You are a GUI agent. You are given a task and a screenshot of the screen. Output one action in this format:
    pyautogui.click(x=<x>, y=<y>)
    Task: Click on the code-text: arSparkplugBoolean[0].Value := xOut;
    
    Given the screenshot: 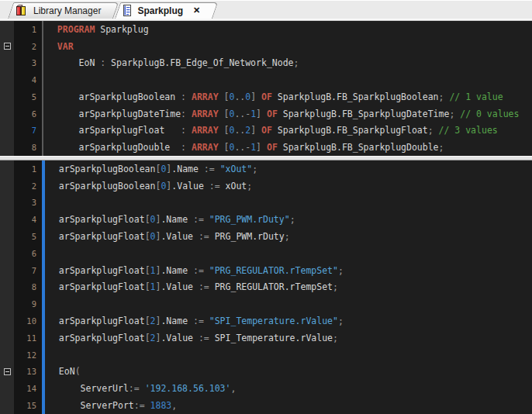 What is the action you would take?
    pyautogui.click(x=149, y=186)
    